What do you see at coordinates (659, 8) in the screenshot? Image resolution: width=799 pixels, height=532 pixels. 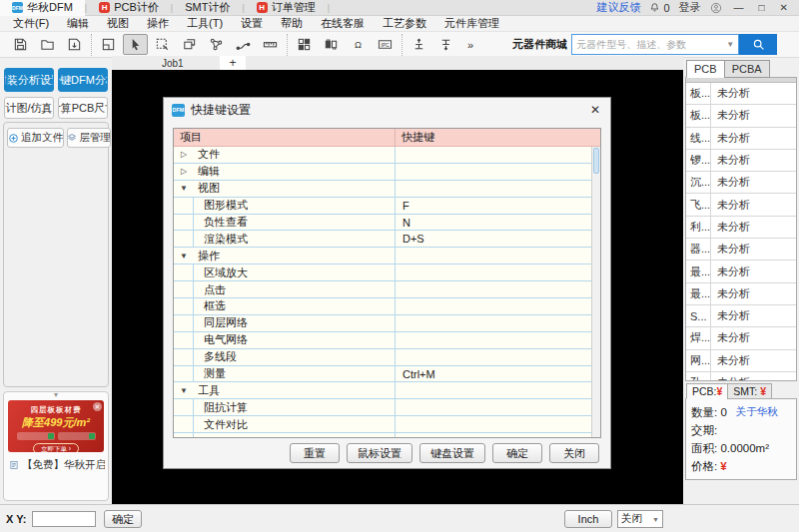 I see `notification-area: 0` at bounding box center [659, 8].